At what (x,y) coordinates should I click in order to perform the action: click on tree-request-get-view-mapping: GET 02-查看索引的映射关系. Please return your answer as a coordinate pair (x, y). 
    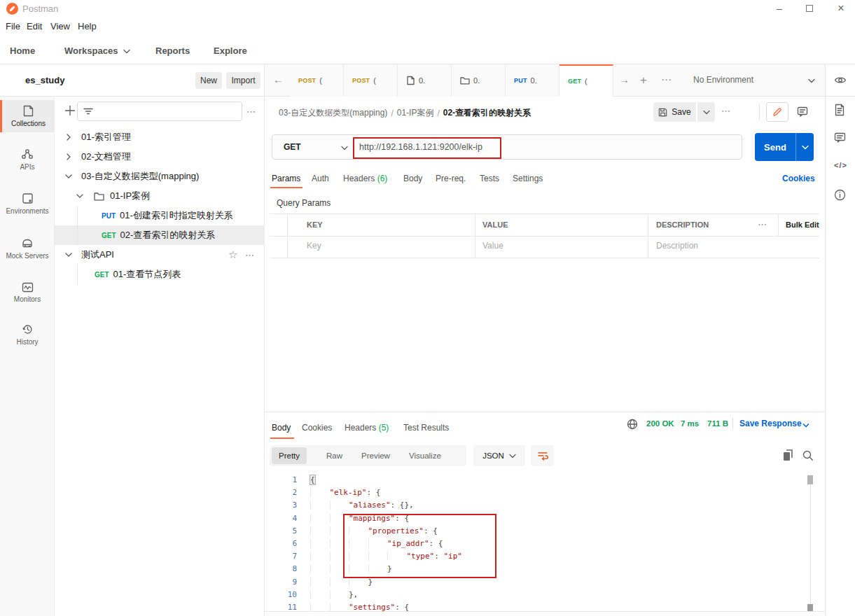
    Looking at the image, I should click on (160, 235).